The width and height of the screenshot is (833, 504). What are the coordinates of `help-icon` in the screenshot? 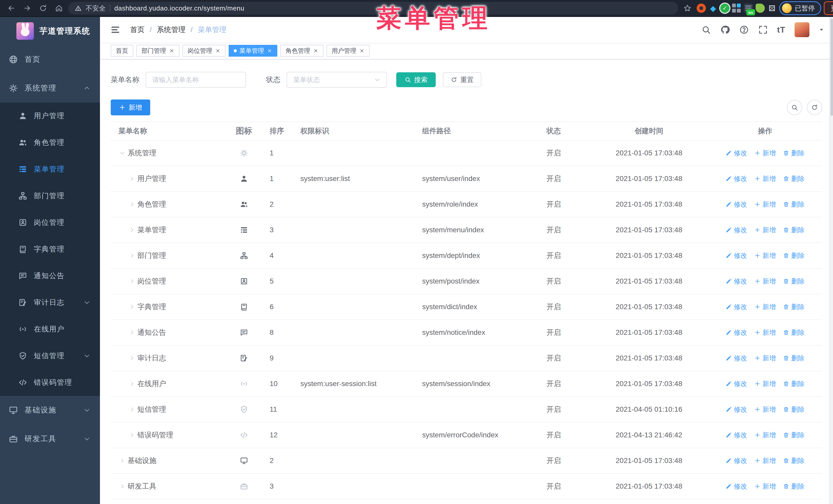 It's located at (744, 30).